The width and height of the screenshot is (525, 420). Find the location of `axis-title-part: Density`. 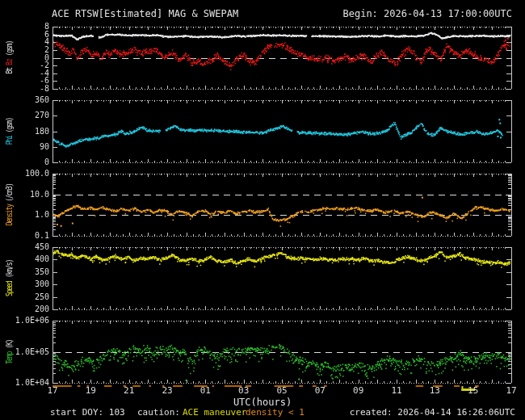

axis-title-part: Density is located at coordinates (10, 214).